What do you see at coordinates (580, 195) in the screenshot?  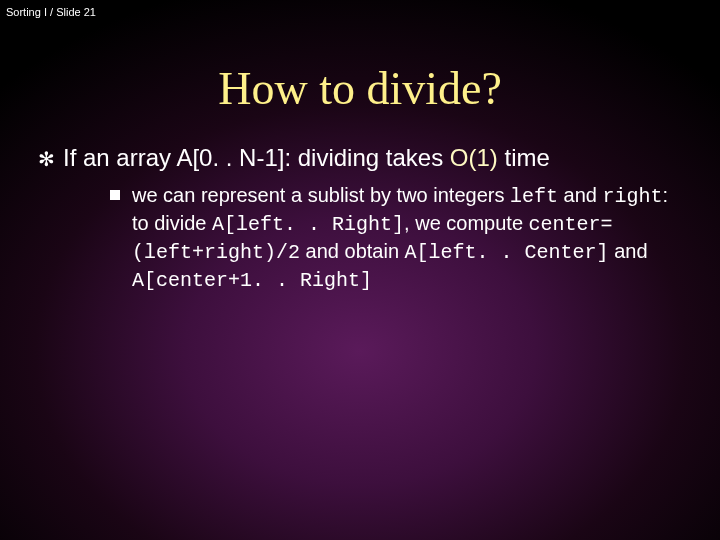 I see `sub-t2: and` at bounding box center [580, 195].